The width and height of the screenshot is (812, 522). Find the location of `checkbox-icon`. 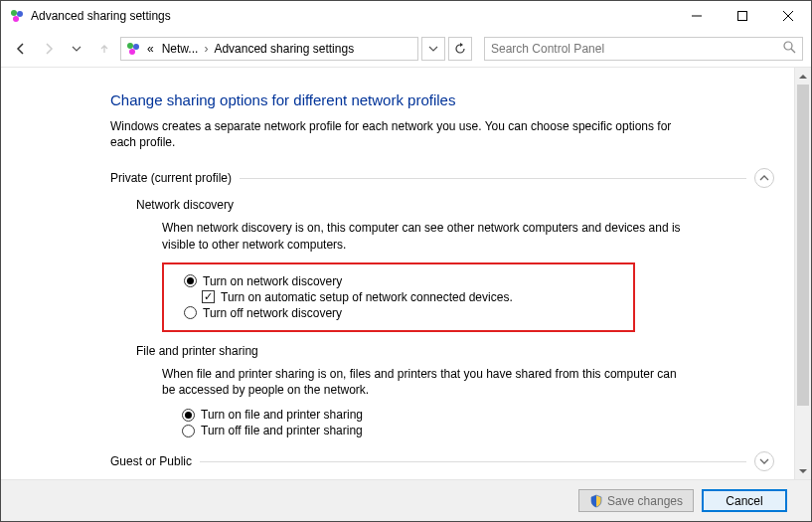

checkbox-icon is located at coordinates (209, 296).